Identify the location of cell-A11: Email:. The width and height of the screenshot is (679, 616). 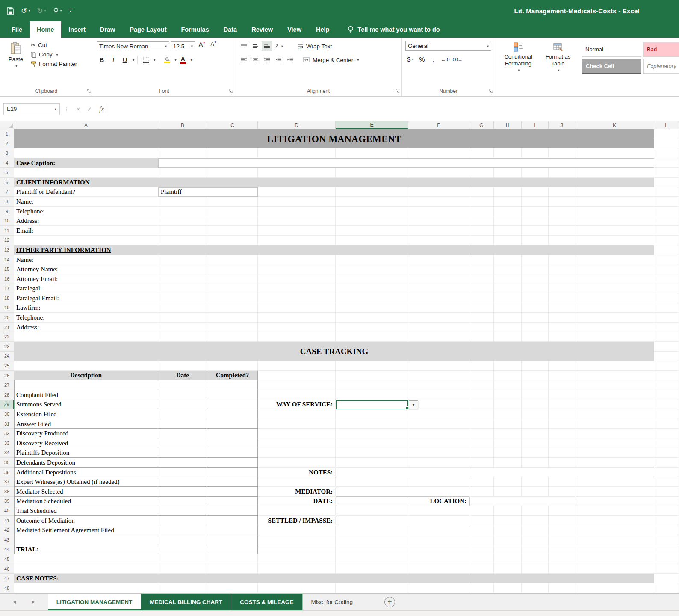
(86, 231).